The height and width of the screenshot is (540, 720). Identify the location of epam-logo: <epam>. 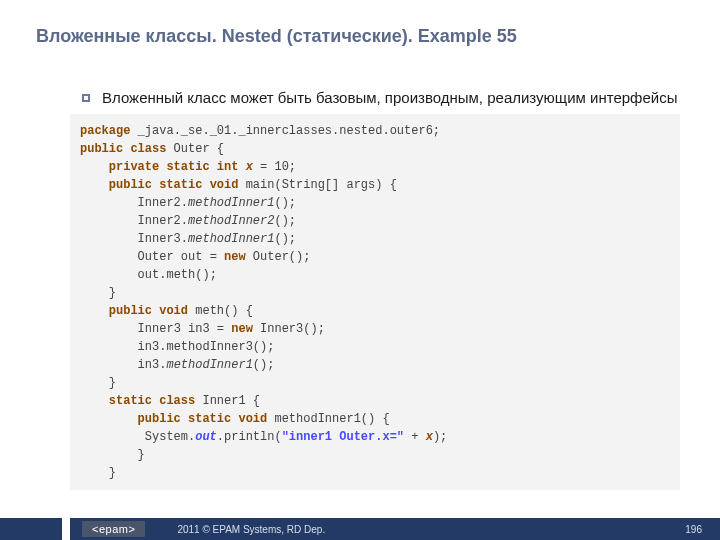
(114, 529).